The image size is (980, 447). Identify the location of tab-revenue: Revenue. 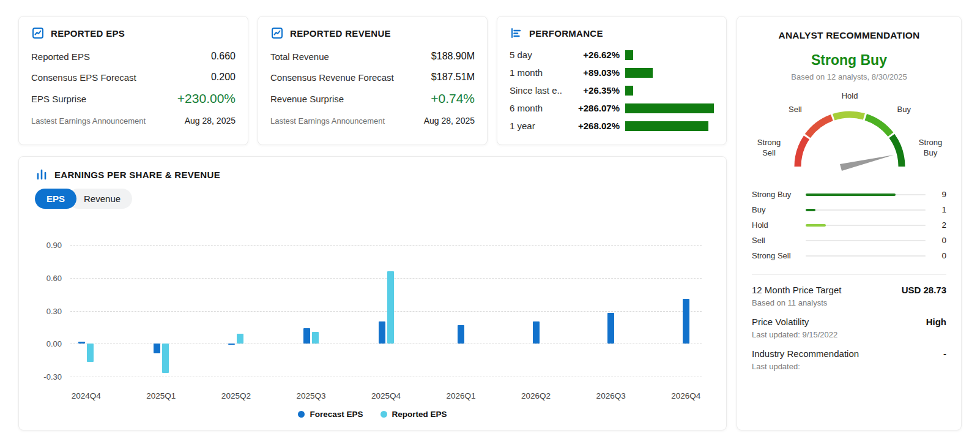
(100, 198).